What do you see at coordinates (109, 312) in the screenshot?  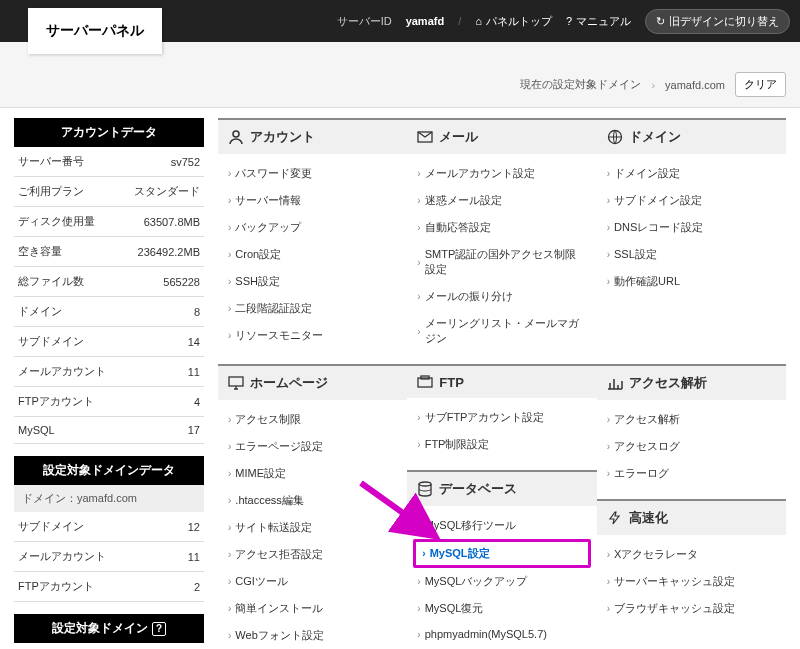 I see `table-row: ドメイン8` at bounding box center [109, 312].